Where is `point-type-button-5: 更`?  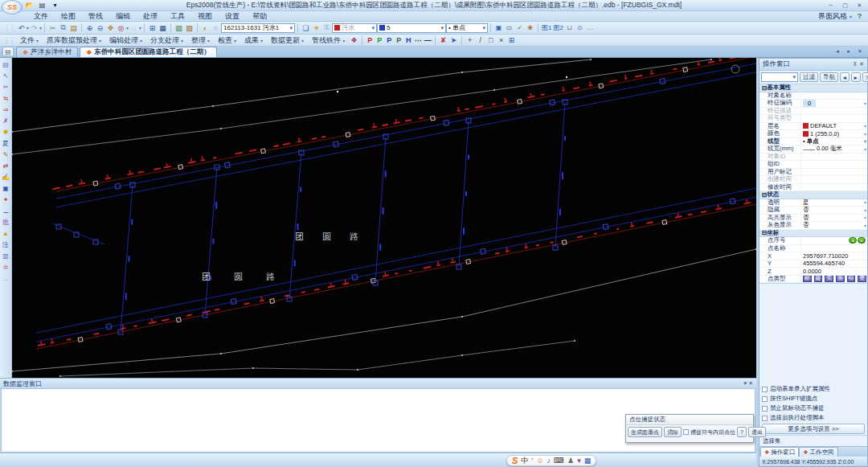
point-type-button-5: 更 is located at coordinates (862, 280).